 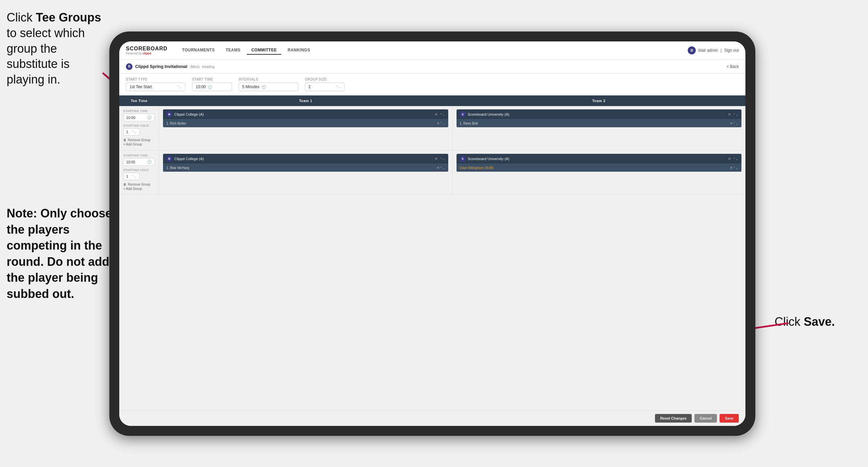 What do you see at coordinates (134, 177) in the screenshot?
I see `hole2-arrow: ⌃⌄` at bounding box center [134, 177].